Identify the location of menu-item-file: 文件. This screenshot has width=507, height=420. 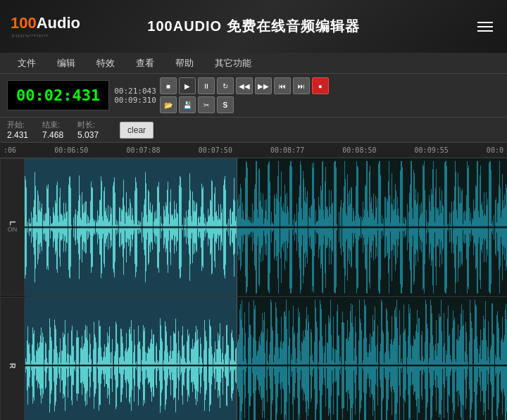
(27, 63).